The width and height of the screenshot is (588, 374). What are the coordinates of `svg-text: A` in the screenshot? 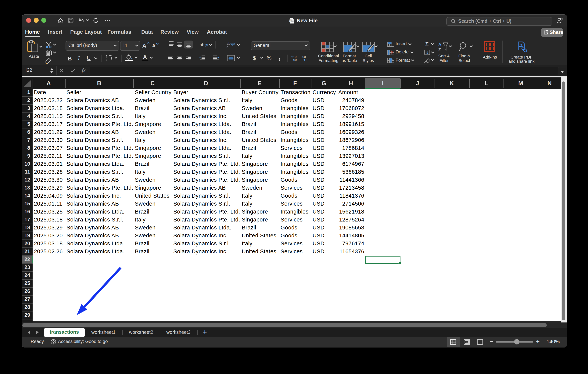 It's located at (440, 44).